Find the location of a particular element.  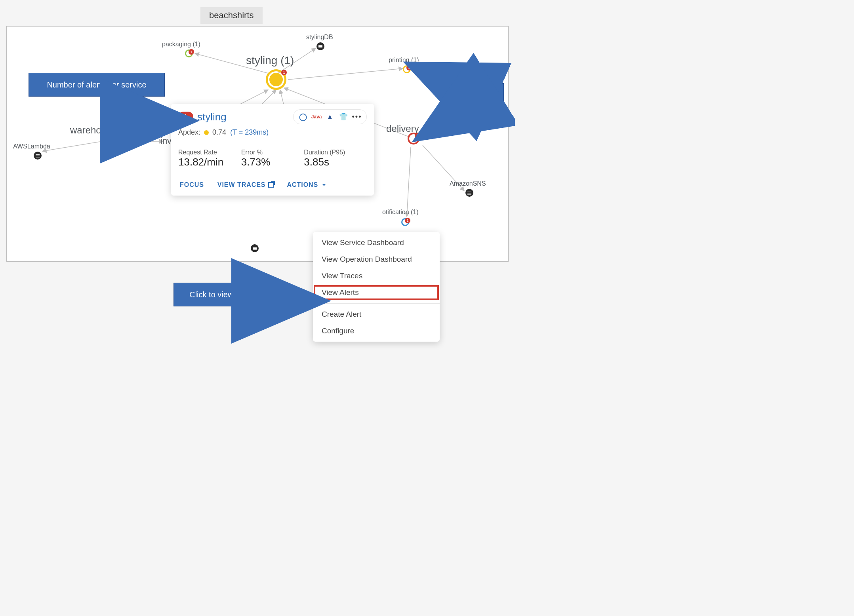

metrics-row: Request Rate 13.82/min Error % 3.73% Dur… is located at coordinates (273, 158).